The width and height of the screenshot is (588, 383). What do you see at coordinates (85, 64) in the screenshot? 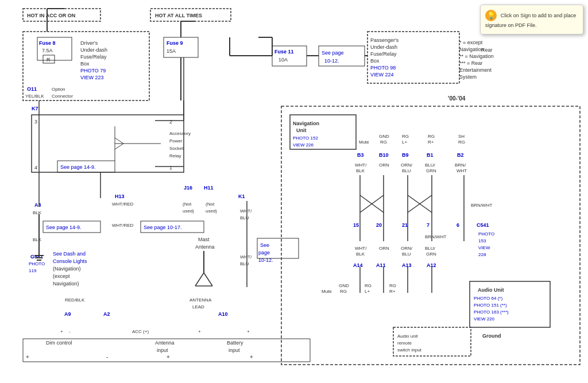
I see `svg-text: Box` at bounding box center [85, 64].